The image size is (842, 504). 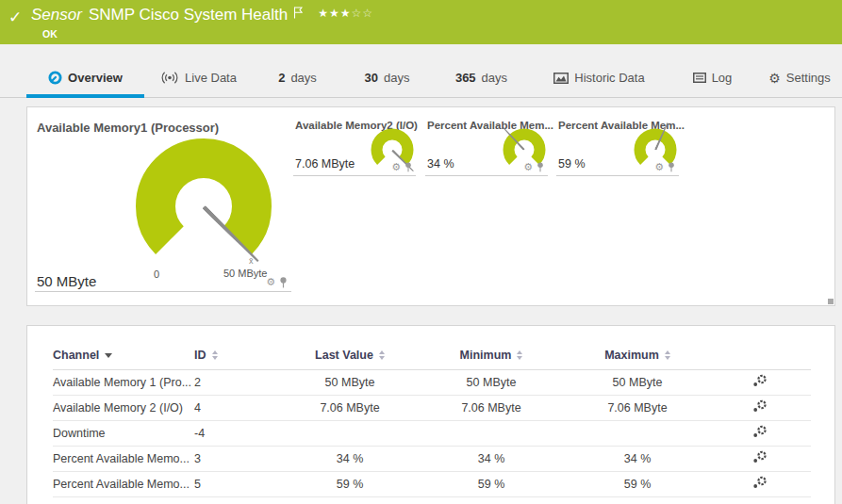 What do you see at coordinates (355, 146) in the screenshot?
I see `gauge-card-available-memory2: Available Memory2 (I/O) 7.06 MByte ⚙` at bounding box center [355, 146].